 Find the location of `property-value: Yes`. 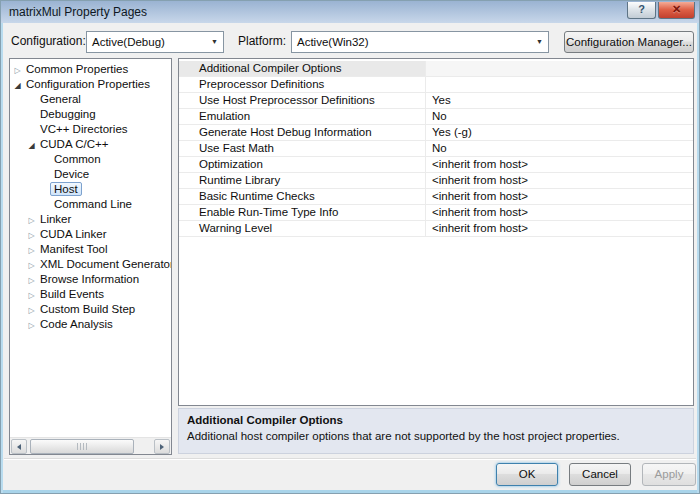

property-value: Yes is located at coordinates (560, 100).